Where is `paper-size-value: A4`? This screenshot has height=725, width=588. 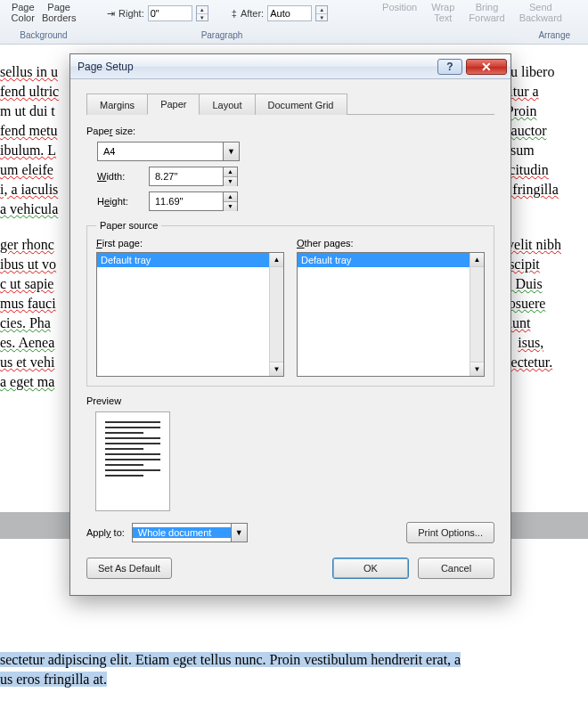 paper-size-value: A4 is located at coordinates (160, 151).